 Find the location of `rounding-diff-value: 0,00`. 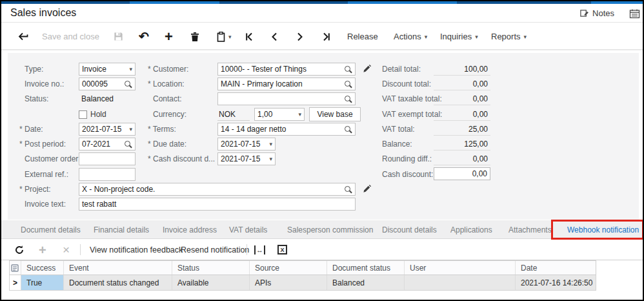

rounding-diff-value: 0,00 is located at coordinates (462, 159).